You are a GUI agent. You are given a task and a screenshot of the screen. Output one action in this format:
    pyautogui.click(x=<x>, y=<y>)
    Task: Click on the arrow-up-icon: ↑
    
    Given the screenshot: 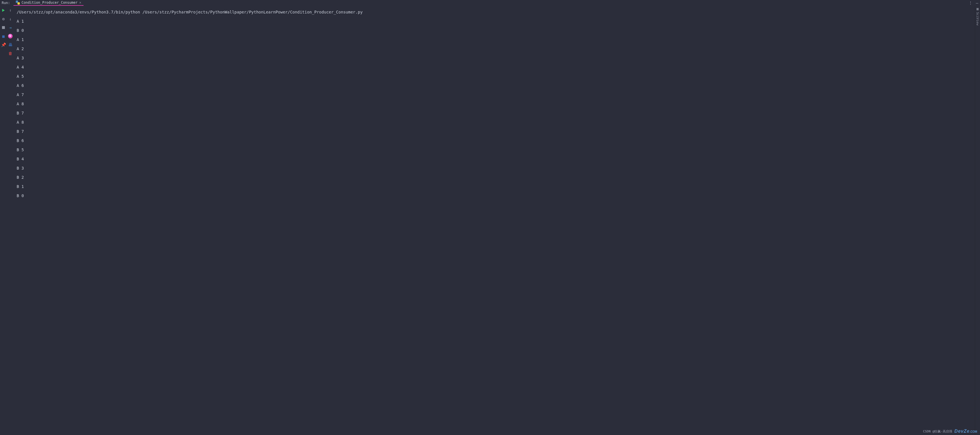 What is the action you would take?
    pyautogui.click(x=10, y=10)
    